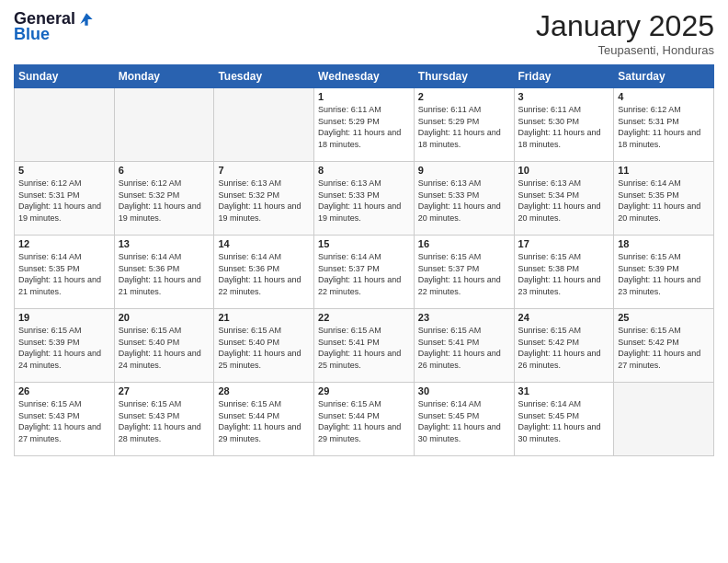 This screenshot has height=563, width=728. What do you see at coordinates (164, 272) in the screenshot?
I see `day-cell: 13Sunrise: 6:14 AMSunset: 5:36 PMDayligh…` at bounding box center [164, 272].